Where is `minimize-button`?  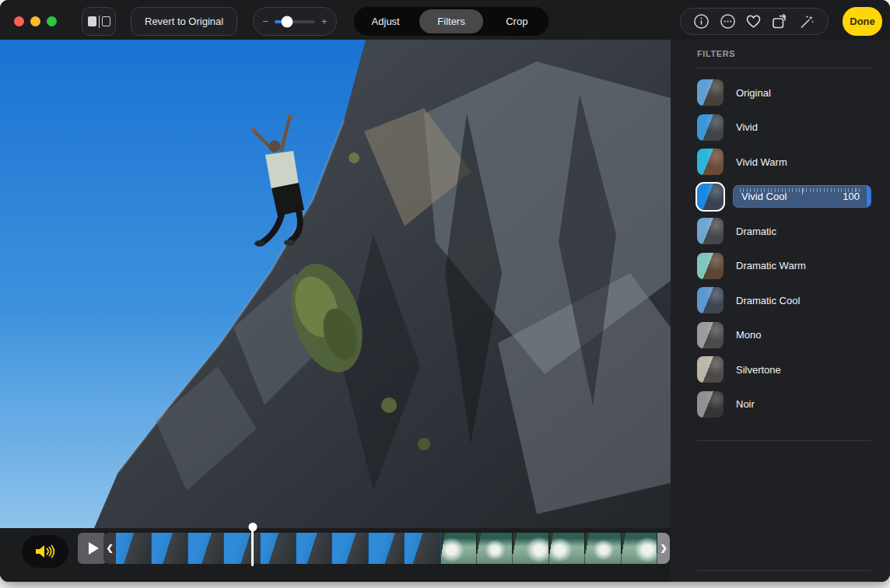
minimize-button is located at coordinates (36, 22).